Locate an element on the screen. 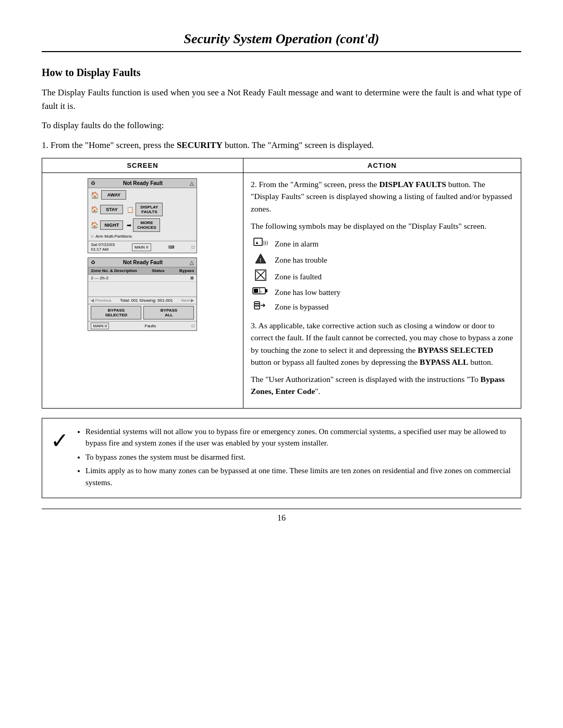  note-item-2: To bypass zones the system must be disar… is located at coordinates (299, 458).